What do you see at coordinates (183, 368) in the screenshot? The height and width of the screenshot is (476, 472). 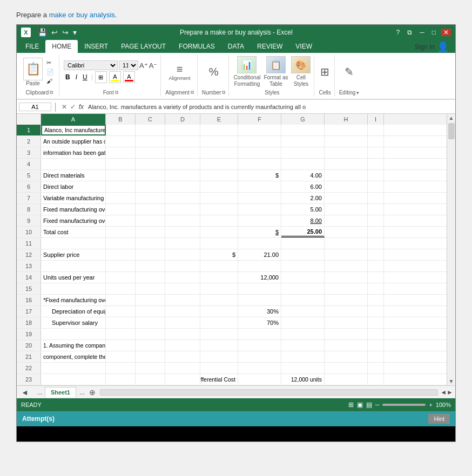 I see `cell-d22` at bounding box center [183, 368].